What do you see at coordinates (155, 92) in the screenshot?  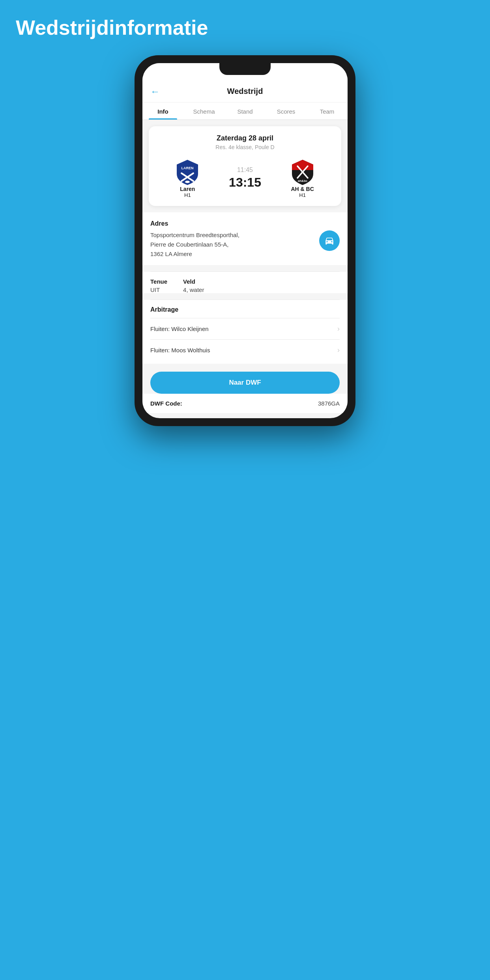 I see `back-button: ←` at bounding box center [155, 92].